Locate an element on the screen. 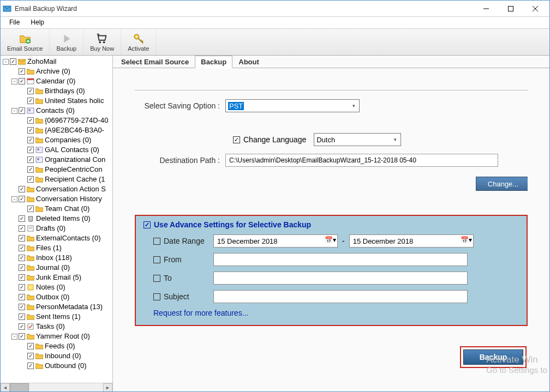 The width and height of the screenshot is (550, 392). scroll-right-button: ► is located at coordinates (108, 388).